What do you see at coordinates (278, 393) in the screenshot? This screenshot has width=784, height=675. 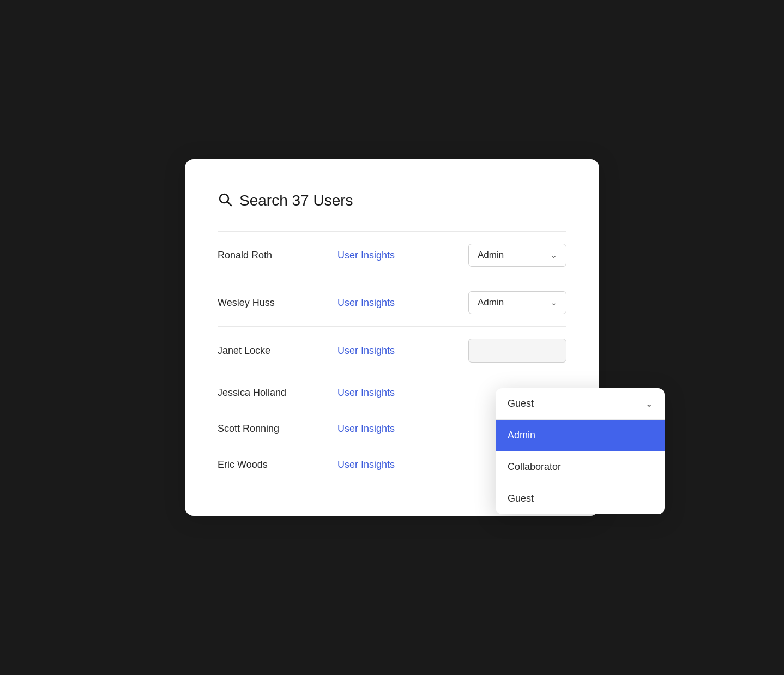 I see `user-name: Jessica Holland` at bounding box center [278, 393].